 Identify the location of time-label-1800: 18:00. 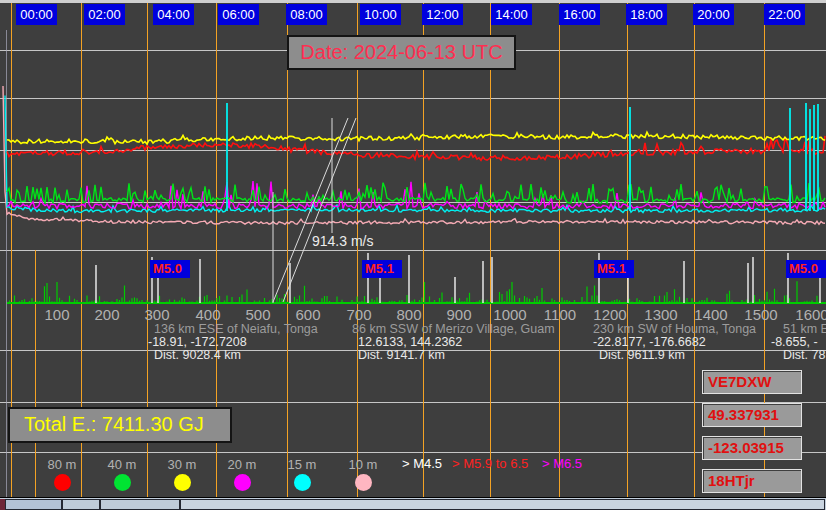
(646, 14).